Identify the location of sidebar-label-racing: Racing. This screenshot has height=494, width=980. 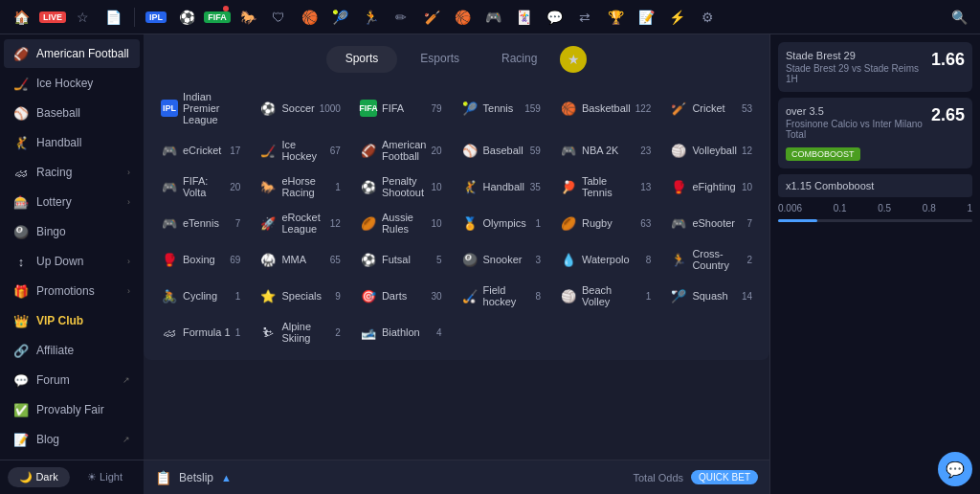
(78, 172).